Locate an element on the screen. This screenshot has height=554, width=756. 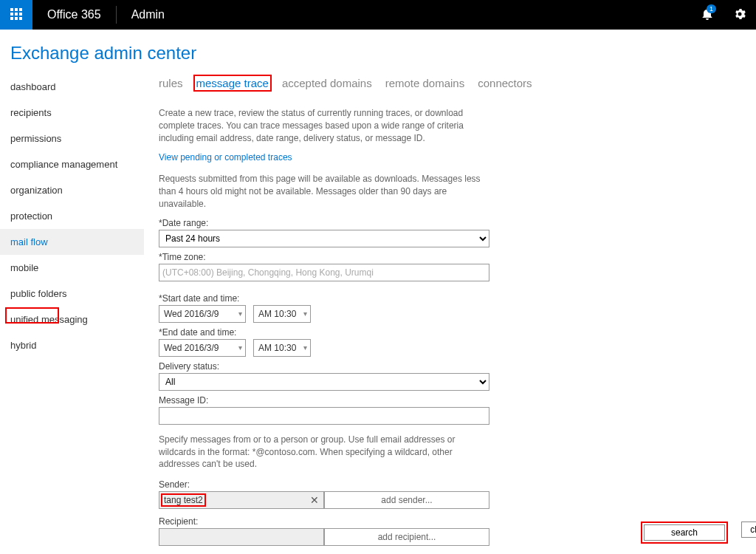
date-range-label: *Date range: is located at coordinates (453, 223).